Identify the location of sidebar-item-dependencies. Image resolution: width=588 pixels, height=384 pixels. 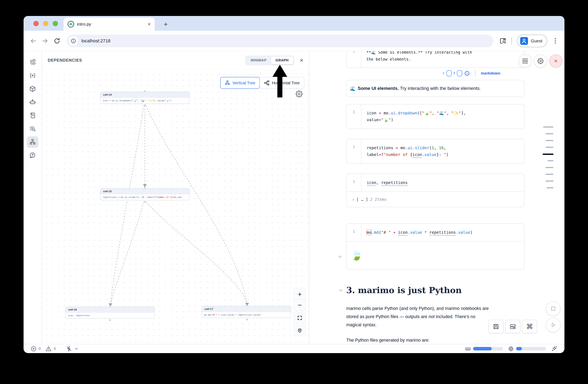
(33, 142).